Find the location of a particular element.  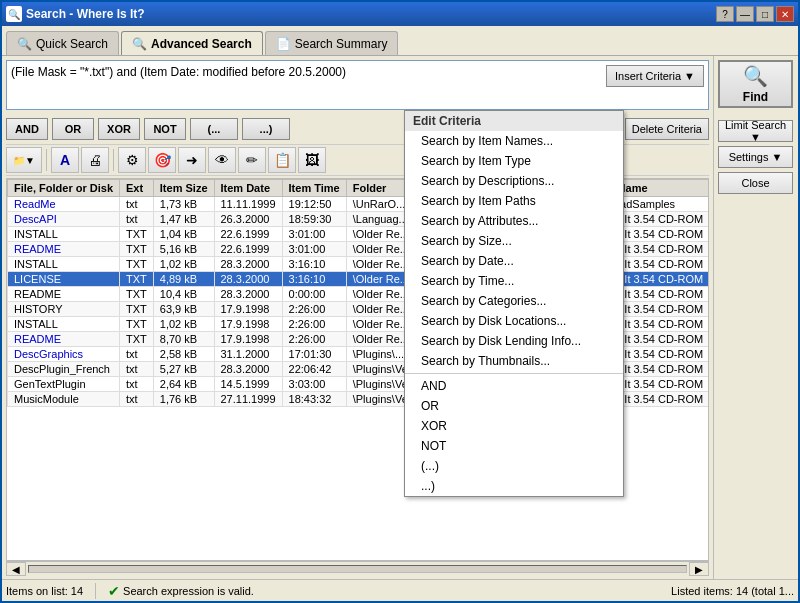

search-by-lending-label: Search by Disk Lending Info... is located at coordinates (501, 341).